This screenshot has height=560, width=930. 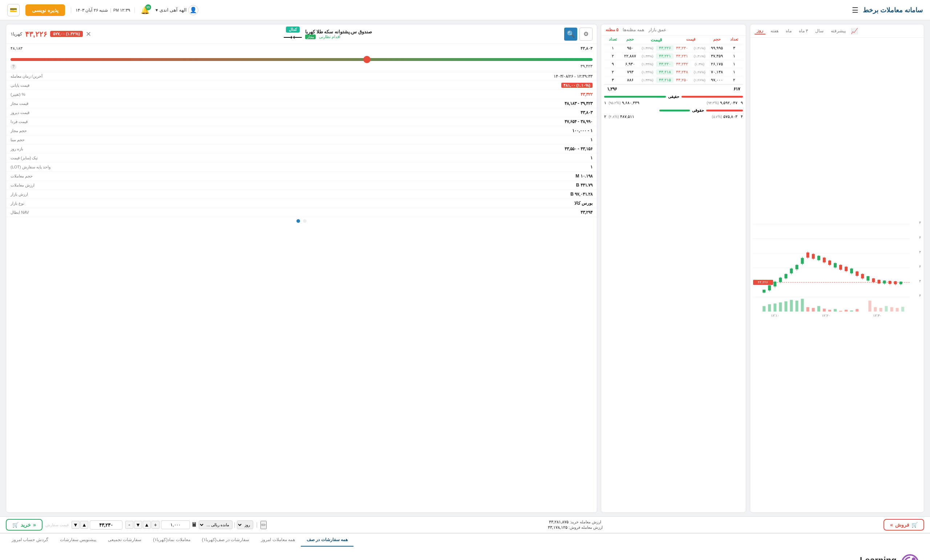 I want to click on qty-plus-btn: +, so click(x=156, y=525).